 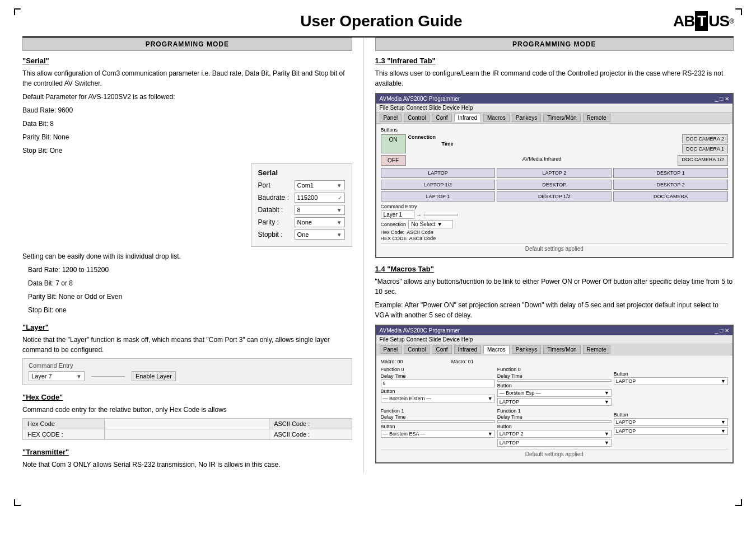 I want to click on layer-field-ir: Layer 1, so click(x=398, y=215).